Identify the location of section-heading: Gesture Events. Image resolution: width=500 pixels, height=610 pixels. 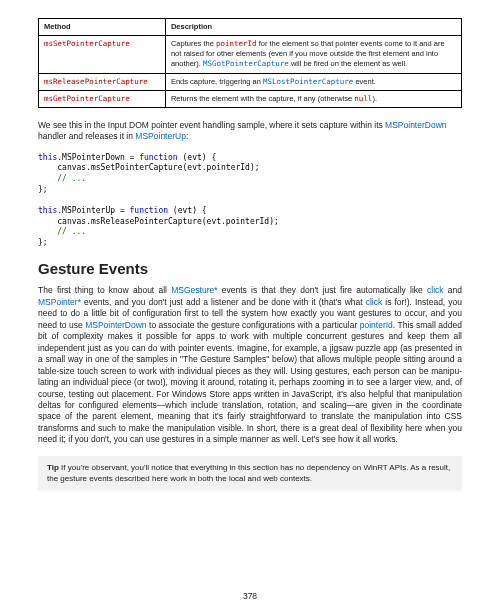
(250, 269).